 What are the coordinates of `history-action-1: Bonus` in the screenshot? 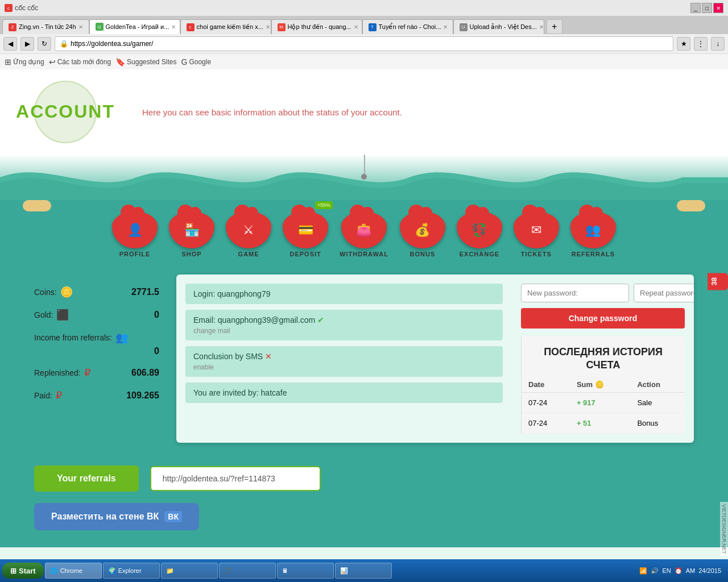 It's located at (657, 423).